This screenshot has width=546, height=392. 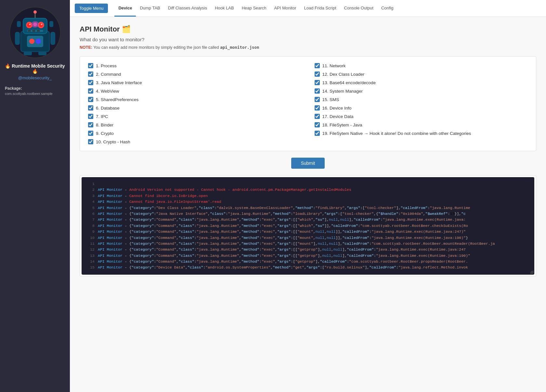 I want to click on resize-handle, so click(x=532, y=272).